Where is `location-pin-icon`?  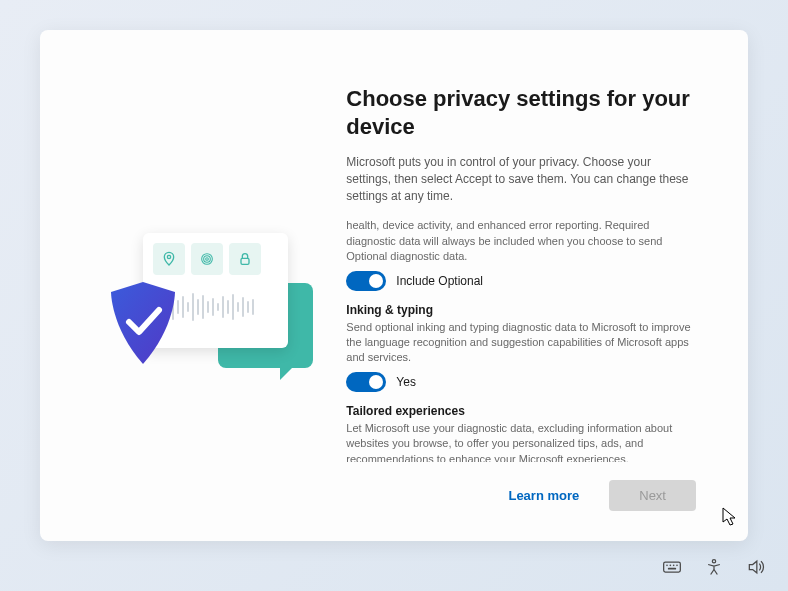
location-pin-icon is located at coordinates (169, 259).